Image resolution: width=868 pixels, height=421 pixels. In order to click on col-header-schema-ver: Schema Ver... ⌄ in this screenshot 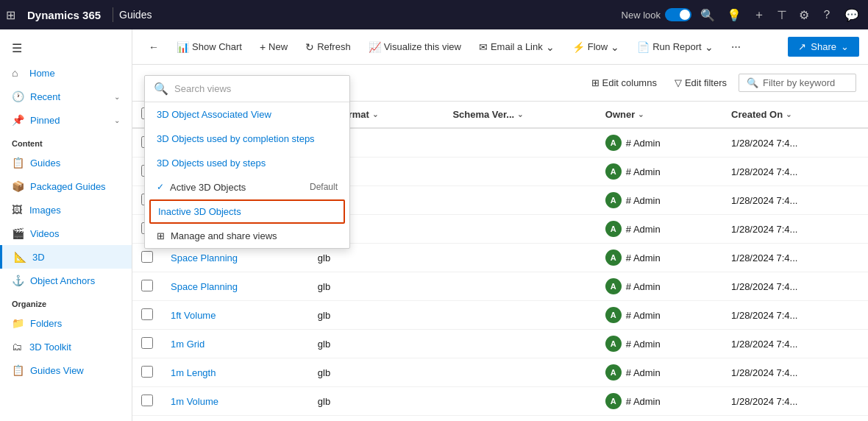, I will do `click(519, 115)`.